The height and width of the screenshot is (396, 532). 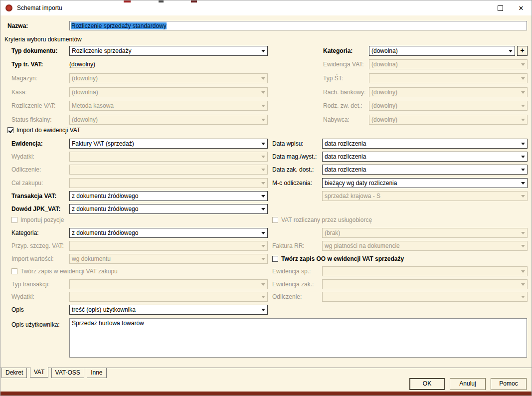 What do you see at coordinates (169, 310) in the screenshot?
I see `opis-select: treść (opis) użytkownika` at bounding box center [169, 310].